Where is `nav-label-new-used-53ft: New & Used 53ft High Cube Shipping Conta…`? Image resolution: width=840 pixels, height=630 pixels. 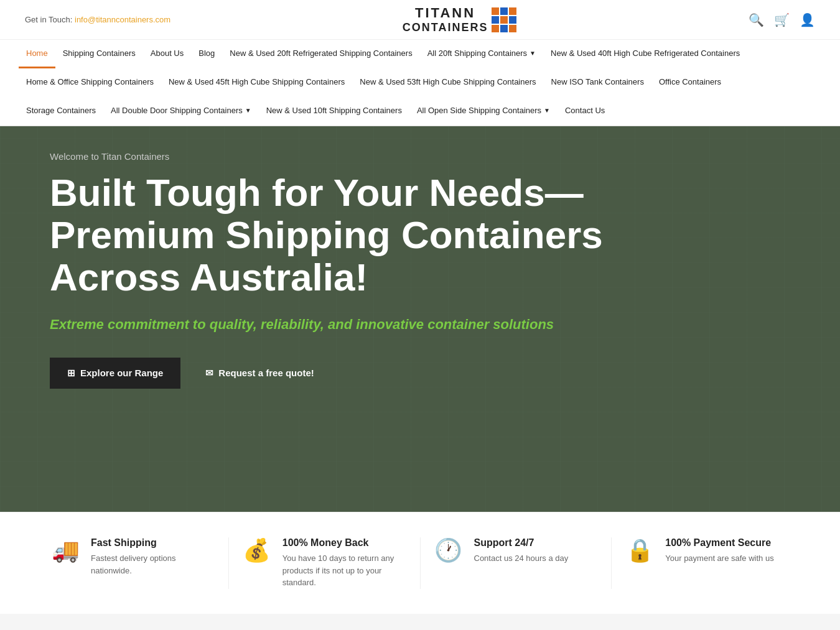
nav-label-new-used-53ft: New & Used 53ft High Cube Shipping Conta… is located at coordinates (448, 82).